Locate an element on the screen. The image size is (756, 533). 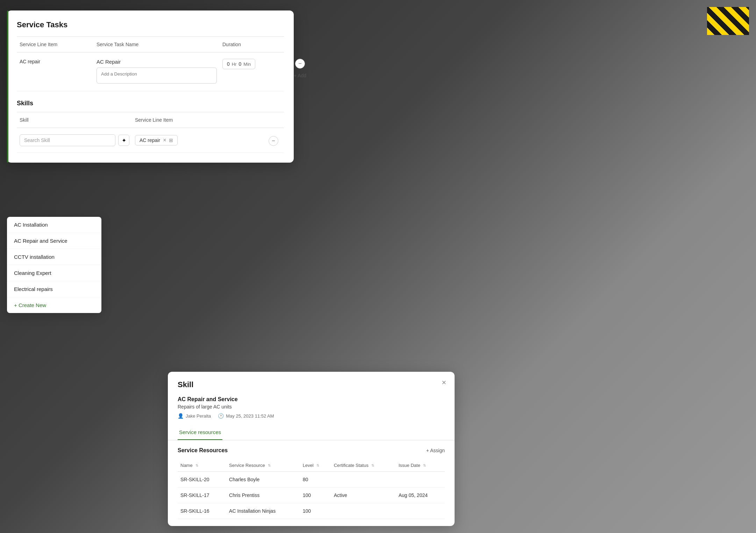
skill-info-name: AC Repair and Service is located at coordinates (311, 399).